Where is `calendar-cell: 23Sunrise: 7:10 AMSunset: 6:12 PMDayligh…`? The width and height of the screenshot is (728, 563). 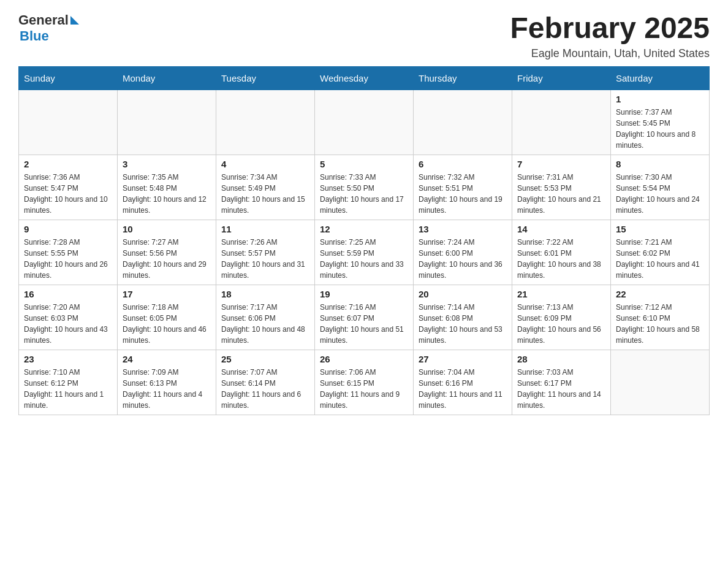 calendar-cell: 23Sunrise: 7:10 AMSunset: 6:12 PMDayligh… is located at coordinates (69, 382).